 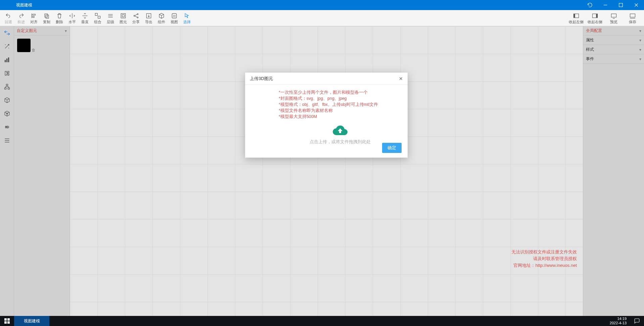 I want to click on taskbar-app-button: 视图建模, so click(x=32, y=321).